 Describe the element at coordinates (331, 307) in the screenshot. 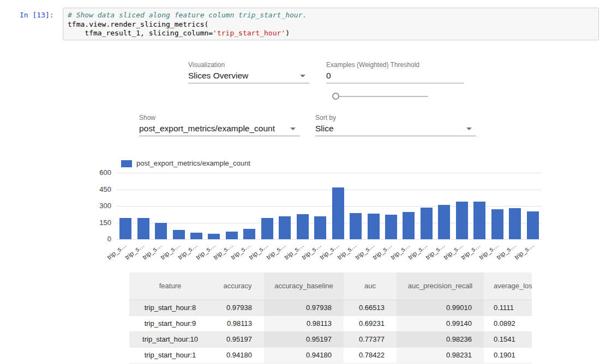

I see `table-row: trip_start_hour:80.979380.979380.665130.…` at that location.